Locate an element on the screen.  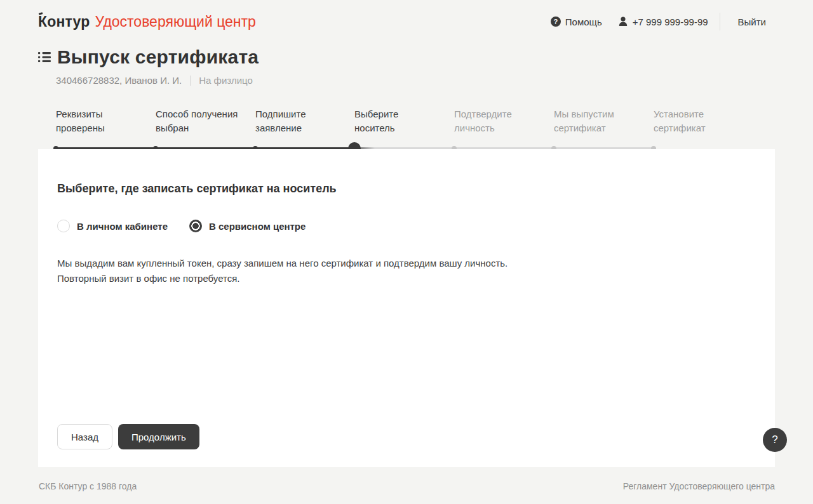
help-fab-button: ? is located at coordinates (775, 440).